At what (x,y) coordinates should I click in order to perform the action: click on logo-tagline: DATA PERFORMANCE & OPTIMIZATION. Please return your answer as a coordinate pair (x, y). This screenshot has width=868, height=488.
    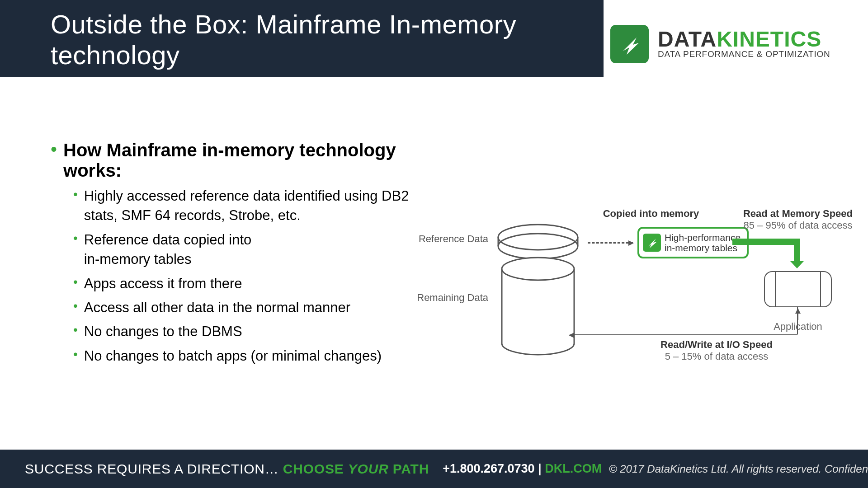
    Looking at the image, I should click on (744, 54).